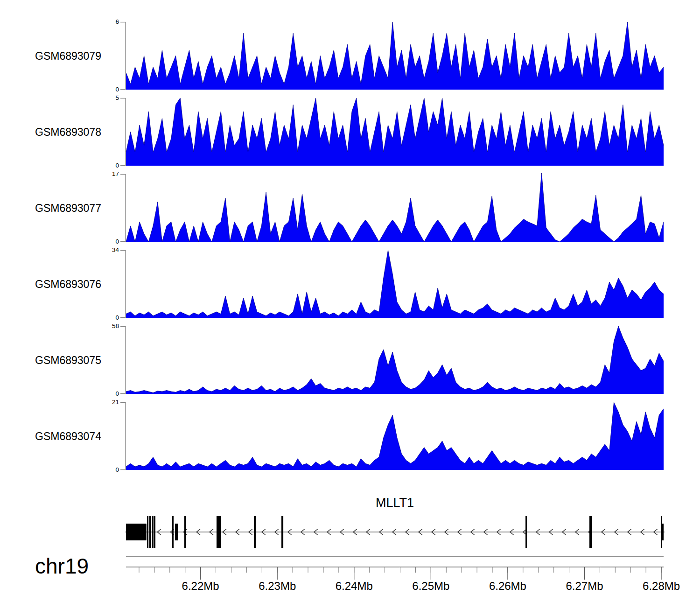 The image size is (700, 616). What do you see at coordinates (395, 503) in the screenshot?
I see `gene-title: MLLT1` at bounding box center [395, 503].